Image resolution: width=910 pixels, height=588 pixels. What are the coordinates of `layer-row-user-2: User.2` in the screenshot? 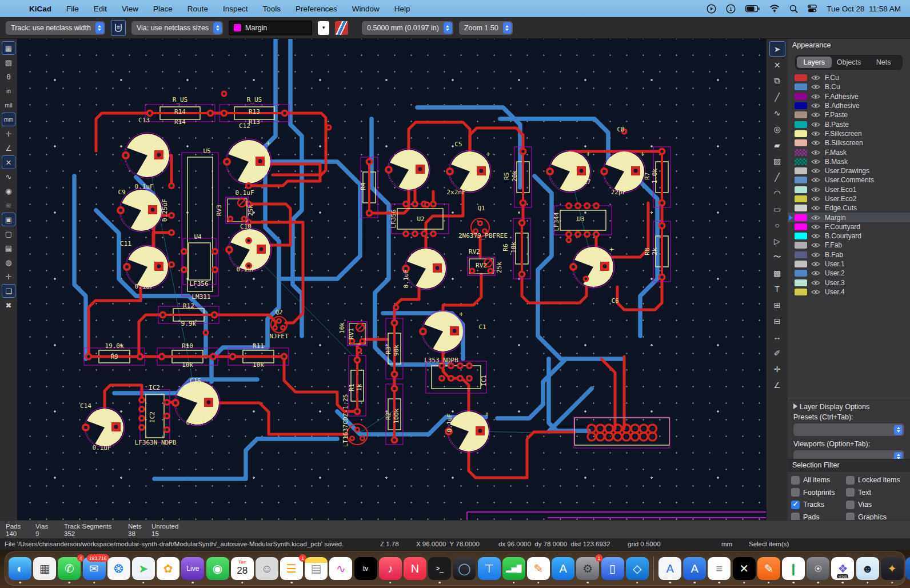 It's located at (849, 273).